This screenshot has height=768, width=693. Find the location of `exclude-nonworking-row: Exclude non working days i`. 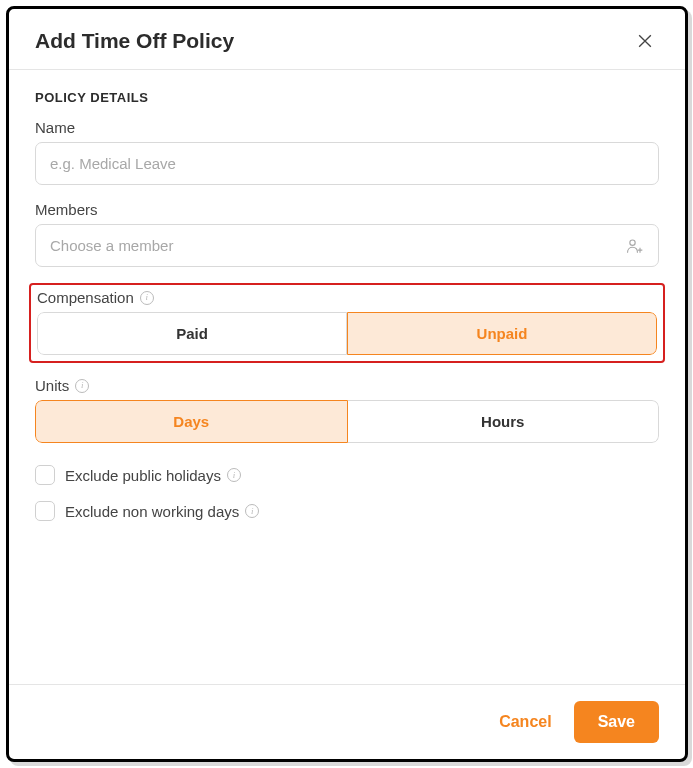

exclude-nonworking-row: Exclude non working days i is located at coordinates (347, 511).